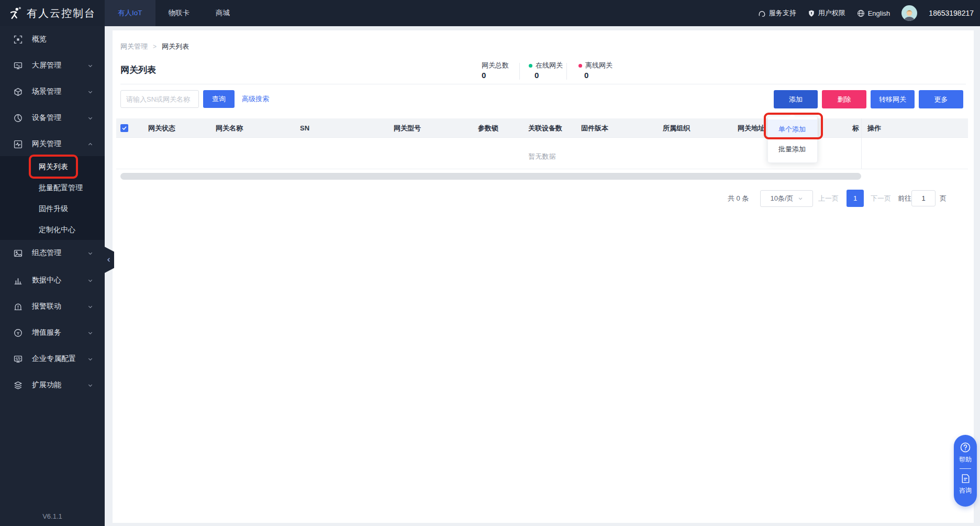 Image resolution: width=980 pixels, height=526 pixels. Describe the element at coordinates (52, 188) in the screenshot. I see `submenu-item-batch-config: 批量配置管理` at that location.